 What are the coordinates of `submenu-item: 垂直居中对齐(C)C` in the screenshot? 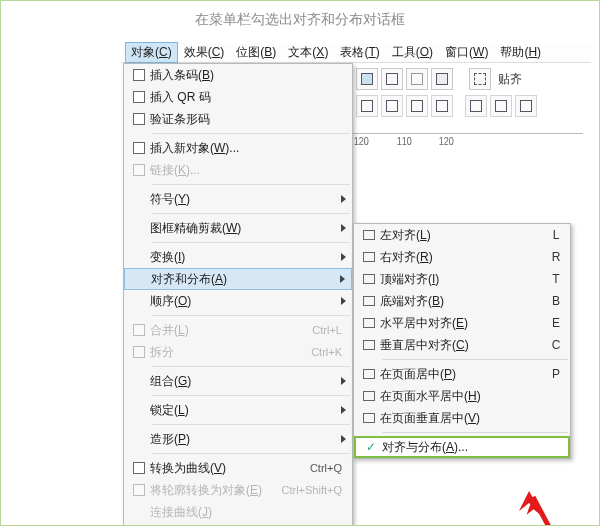 It's located at (462, 345).